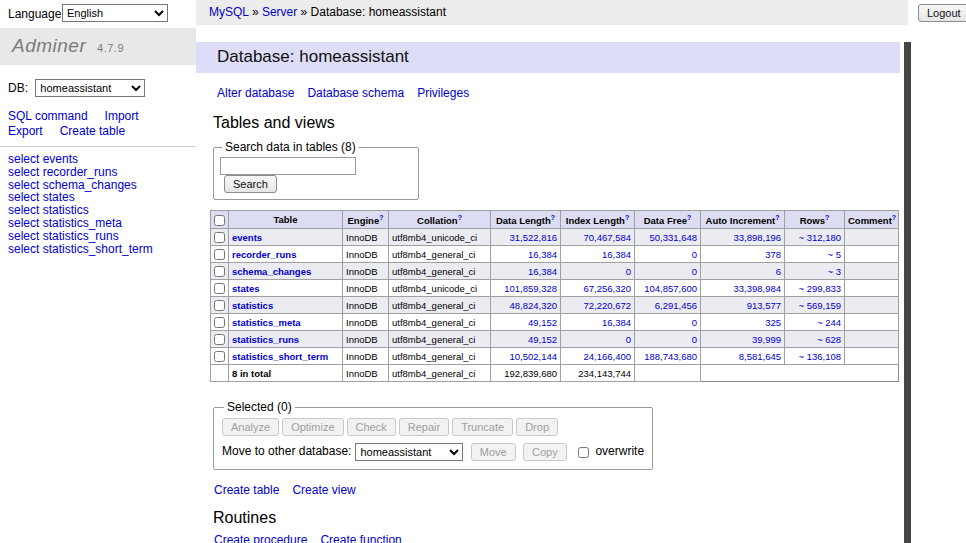 This screenshot has width=966, height=543. I want to click on sidebar-item-select-recorder-runs: select recorder_runs, so click(102, 172).